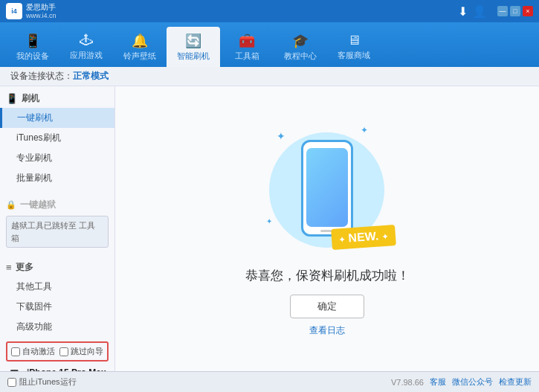 The image size is (539, 392). What do you see at coordinates (140, 57) in the screenshot?
I see `nav-label-ringtone: 铃声壁纸` at bounding box center [140, 57].